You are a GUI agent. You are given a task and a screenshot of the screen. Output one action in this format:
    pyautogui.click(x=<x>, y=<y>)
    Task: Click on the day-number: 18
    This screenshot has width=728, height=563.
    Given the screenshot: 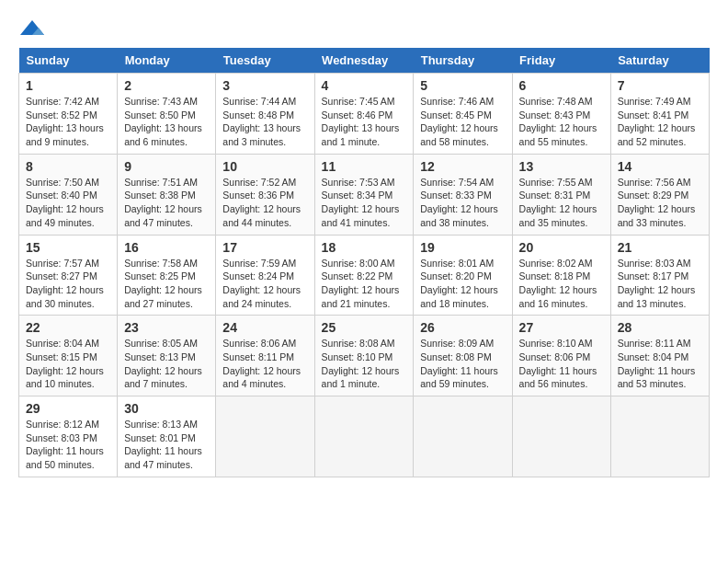 What is the action you would take?
    pyautogui.click(x=364, y=247)
    